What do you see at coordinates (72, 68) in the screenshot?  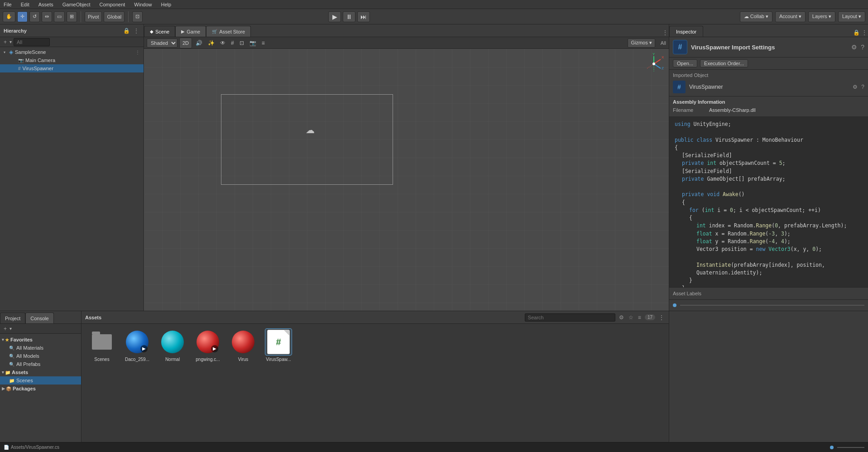 I see `hierarchy-virusspawner-item: # VirusSpawner` at bounding box center [72, 68].